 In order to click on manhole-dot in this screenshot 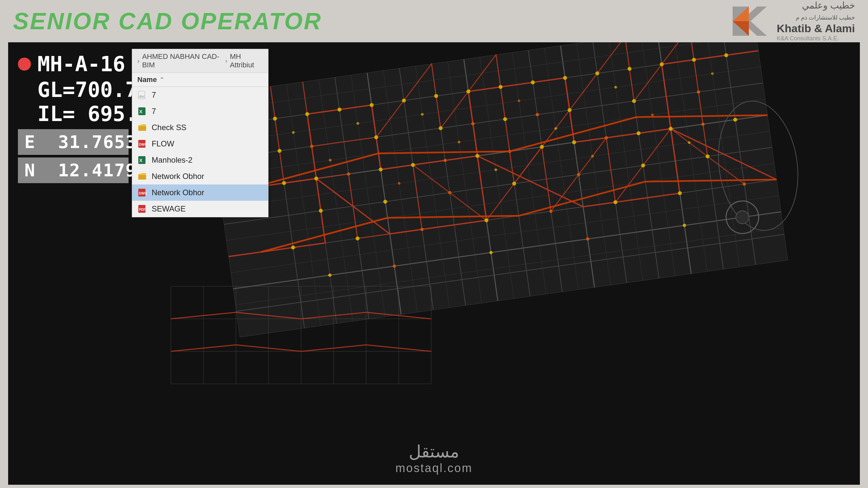, I will do `click(24, 64)`.